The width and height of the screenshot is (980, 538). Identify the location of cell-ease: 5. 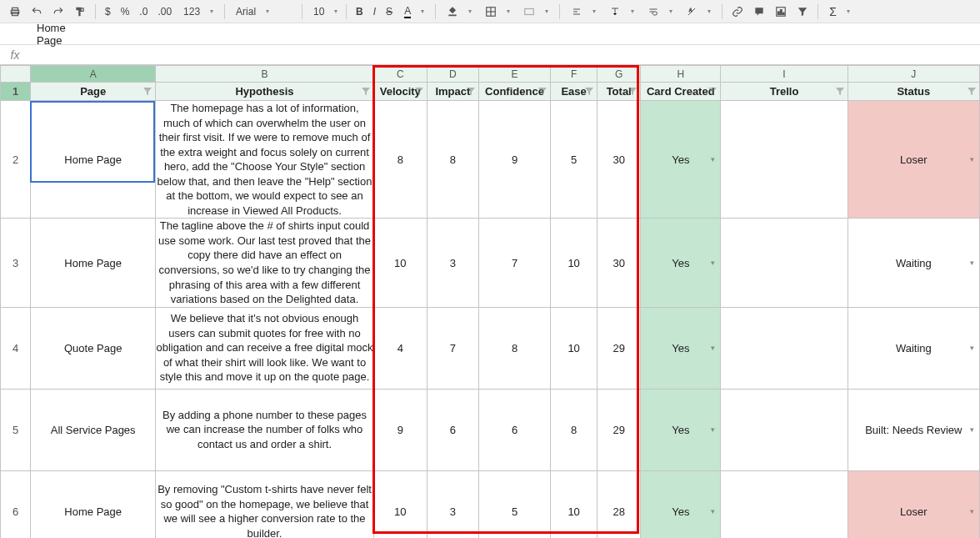
(574, 160).